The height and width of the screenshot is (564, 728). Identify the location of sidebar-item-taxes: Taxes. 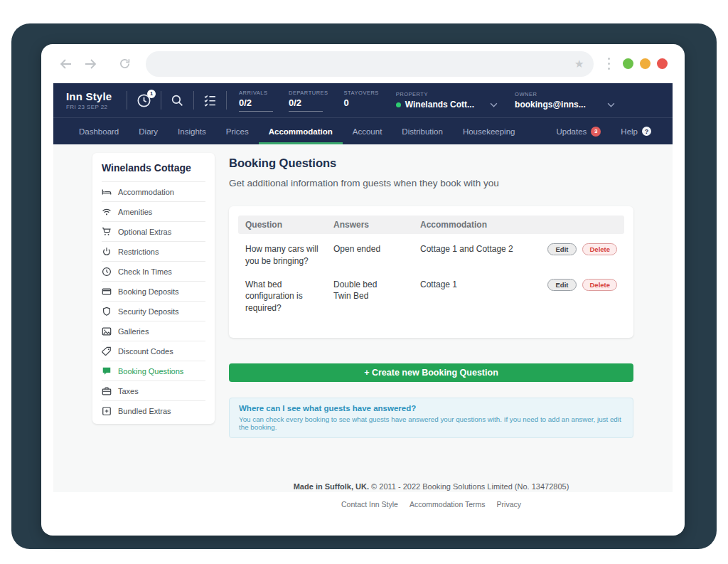
(154, 390).